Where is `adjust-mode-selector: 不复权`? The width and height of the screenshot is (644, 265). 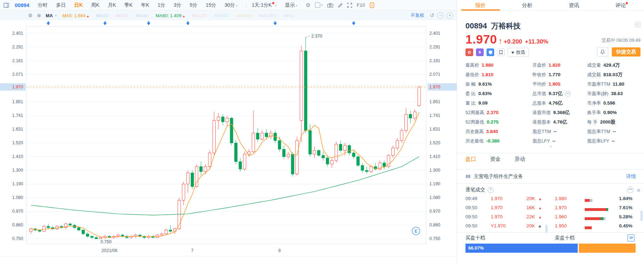
adjust-mode-selector: 不复权 is located at coordinates (417, 15).